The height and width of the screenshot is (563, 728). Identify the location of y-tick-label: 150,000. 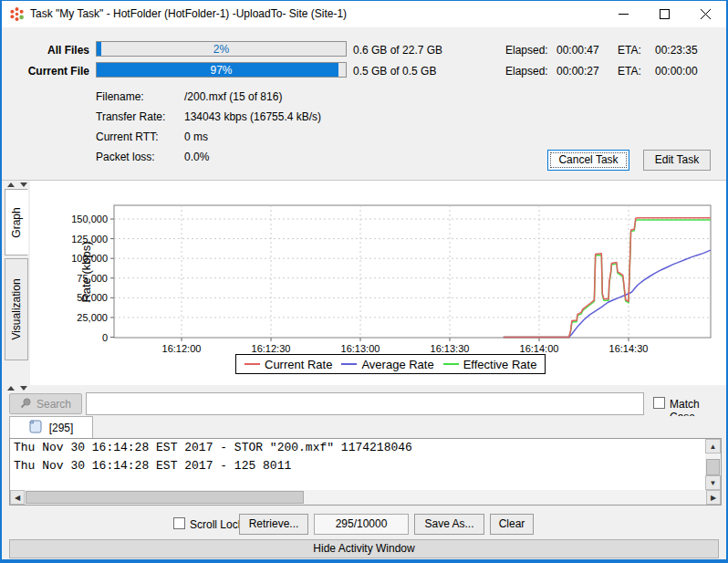
(89, 219).